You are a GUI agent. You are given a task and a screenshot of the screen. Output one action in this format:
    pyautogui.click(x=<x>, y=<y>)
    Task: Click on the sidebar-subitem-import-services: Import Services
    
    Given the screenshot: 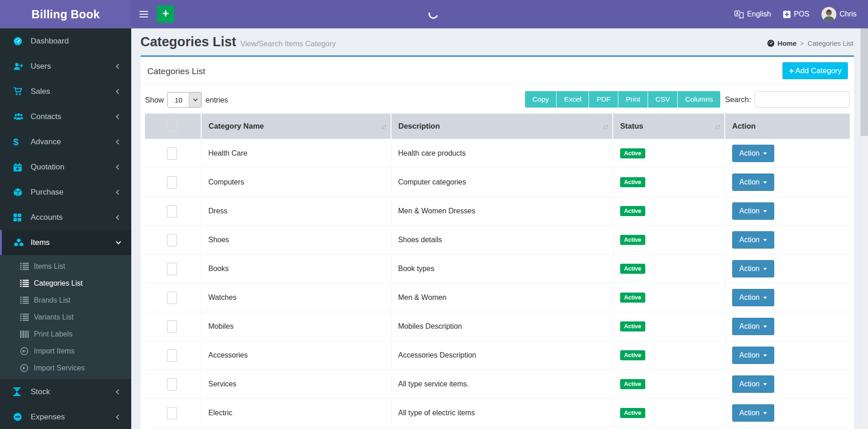 What is the action you would take?
    pyautogui.click(x=66, y=368)
    